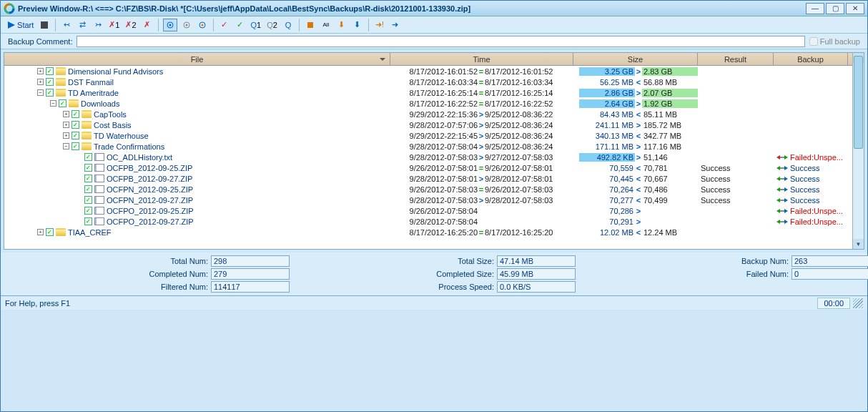 Image resolution: width=868 pixels, height=412 pixels. Describe the element at coordinates (288, 25) in the screenshot. I see `search-q-button: Q` at that location.